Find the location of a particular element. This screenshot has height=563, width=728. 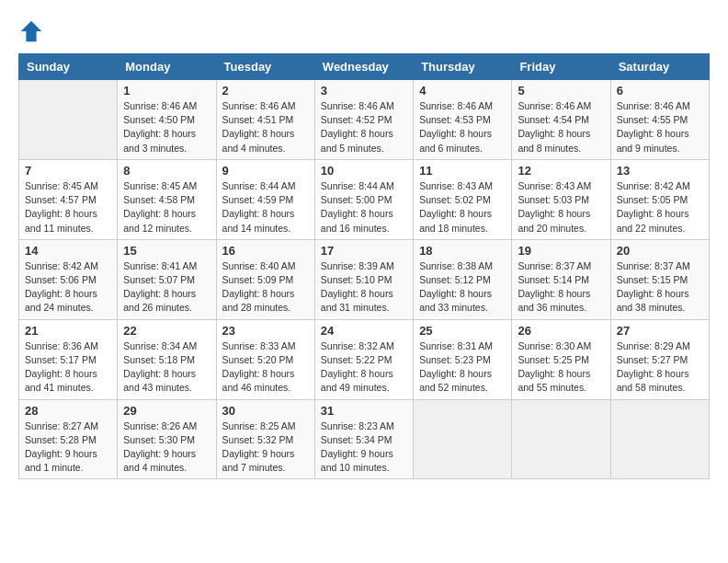

calendar-cell: 6Sunrise: 8:46 AMSunset: 4:55 PMDaylight… is located at coordinates (660, 120).